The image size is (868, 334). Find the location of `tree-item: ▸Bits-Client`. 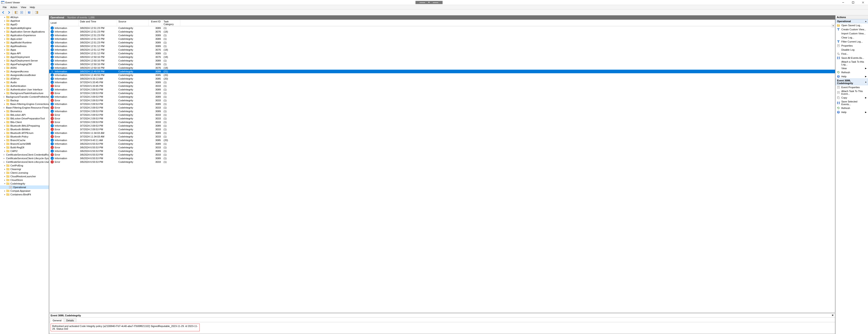

tree-item: ▸Bits-Client is located at coordinates (24, 122).